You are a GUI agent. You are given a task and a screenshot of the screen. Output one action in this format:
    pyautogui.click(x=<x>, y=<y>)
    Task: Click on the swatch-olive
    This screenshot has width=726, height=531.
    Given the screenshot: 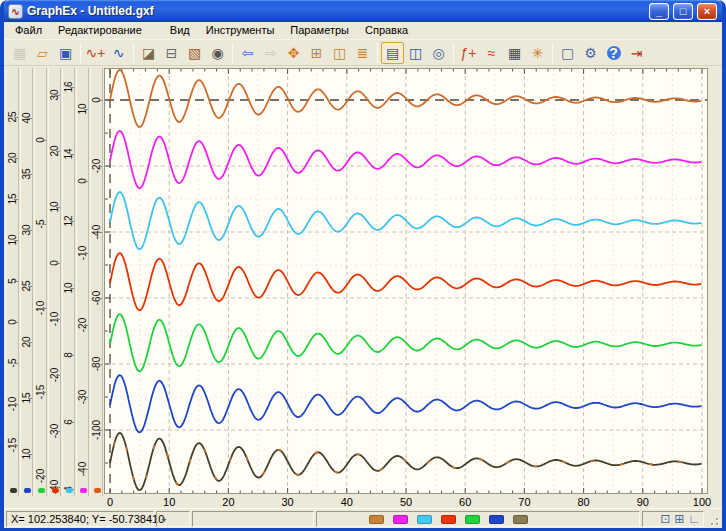 What is the action you would take?
    pyautogui.click(x=520, y=520)
    